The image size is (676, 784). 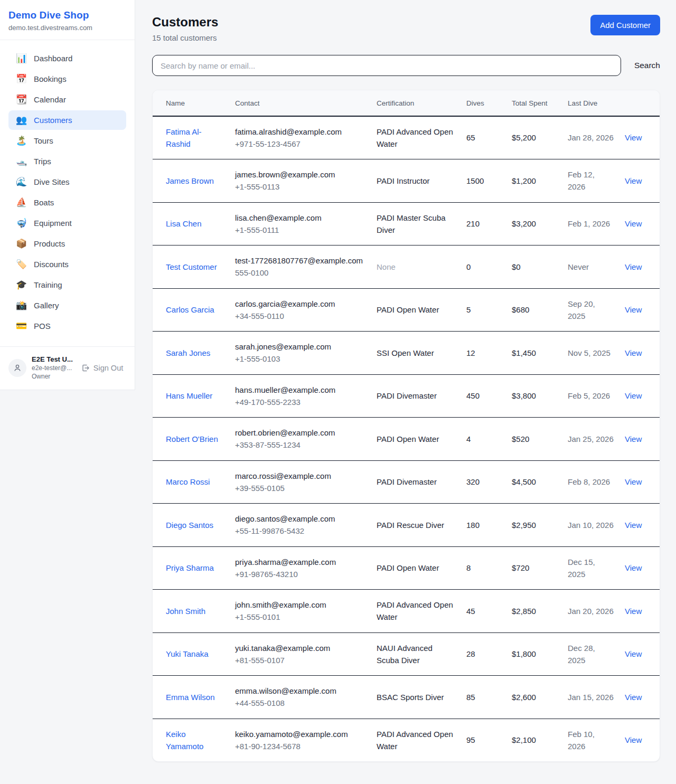 What do you see at coordinates (534, 181) in the screenshot?
I see `total-spent-cell: $1,200` at bounding box center [534, 181].